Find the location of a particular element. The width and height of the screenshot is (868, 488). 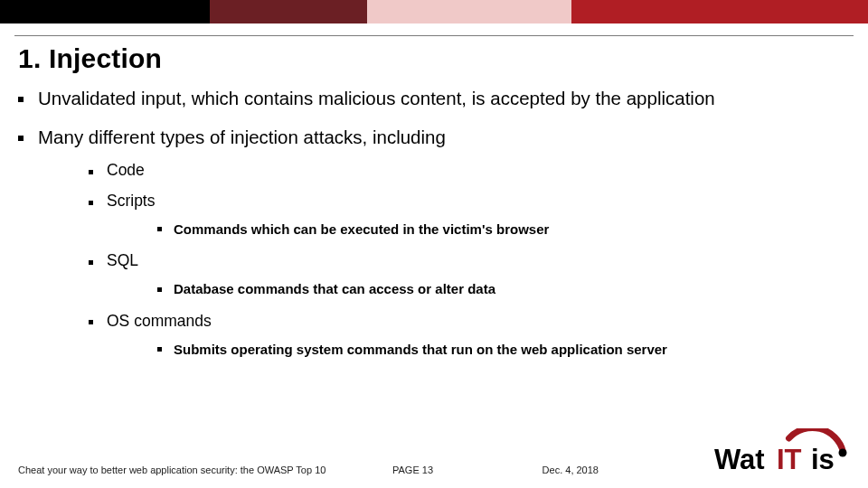

sub-sub-bullet-item: Database commands that can access or alt… is located at coordinates (513, 289).